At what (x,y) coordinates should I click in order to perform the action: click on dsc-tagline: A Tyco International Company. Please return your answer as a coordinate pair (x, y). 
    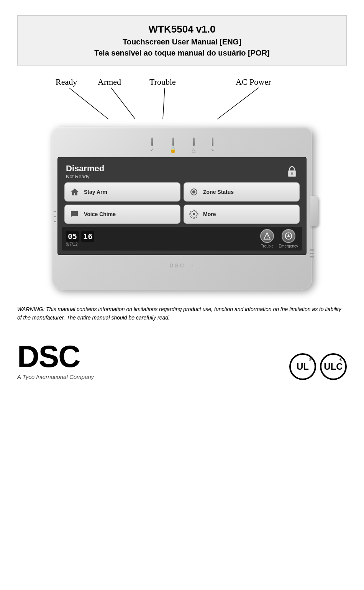
    Looking at the image, I should click on (56, 377).